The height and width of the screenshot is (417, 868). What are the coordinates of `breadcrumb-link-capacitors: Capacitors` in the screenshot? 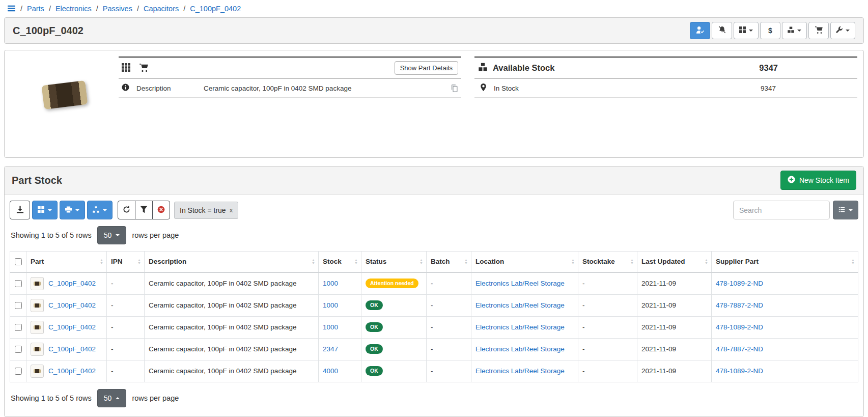 It's located at (161, 9).